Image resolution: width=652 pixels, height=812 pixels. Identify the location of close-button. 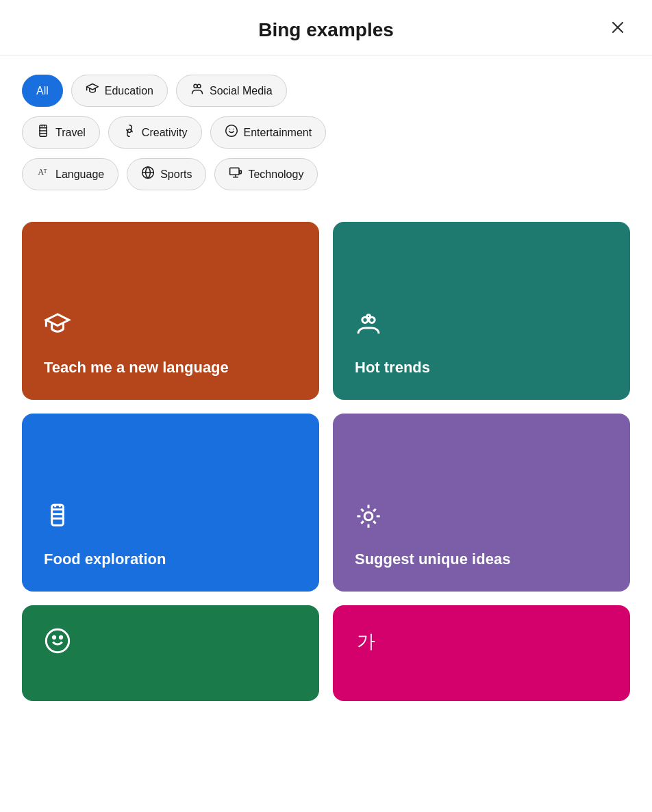
(618, 27).